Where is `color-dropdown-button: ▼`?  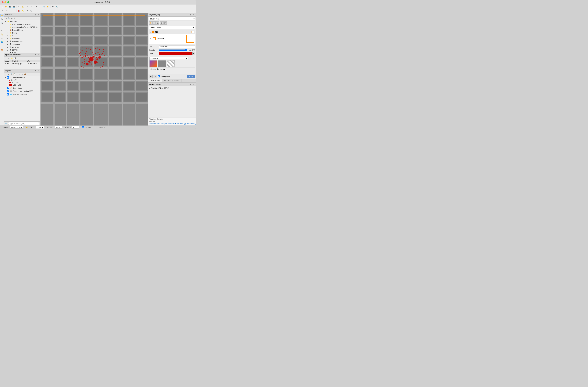 color-dropdown-button: ▼ is located at coordinates (194, 53).